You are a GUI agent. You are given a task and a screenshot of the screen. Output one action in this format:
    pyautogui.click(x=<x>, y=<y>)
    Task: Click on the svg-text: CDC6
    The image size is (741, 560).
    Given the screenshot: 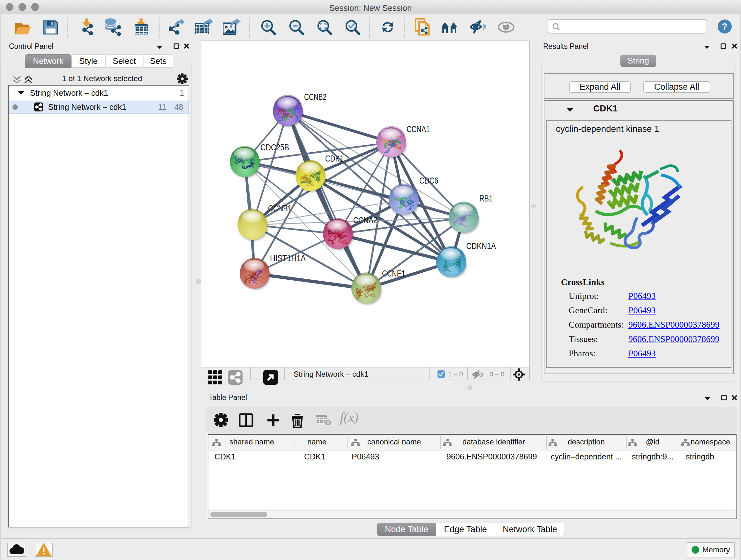 What is the action you would take?
    pyautogui.click(x=429, y=181)
    